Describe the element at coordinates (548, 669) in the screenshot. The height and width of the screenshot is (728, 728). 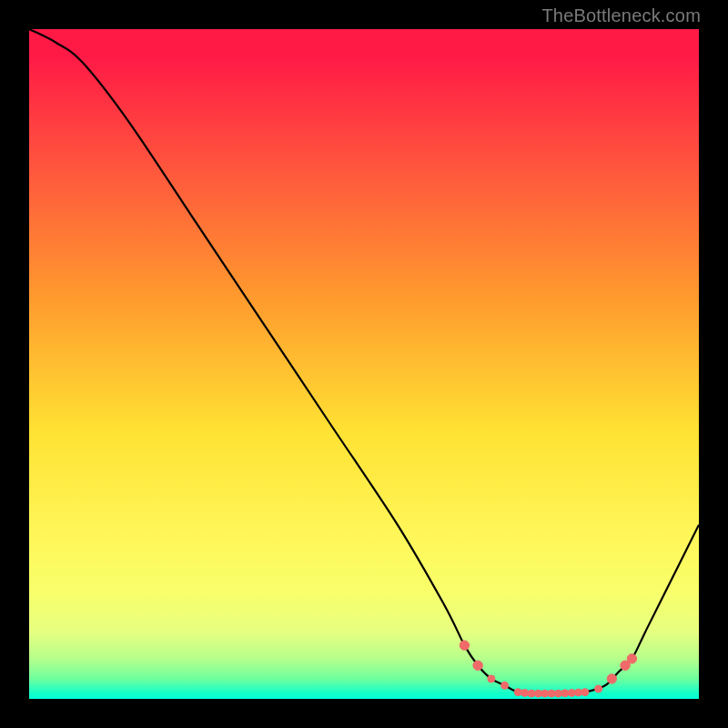
I see `curve-markers` at that location.